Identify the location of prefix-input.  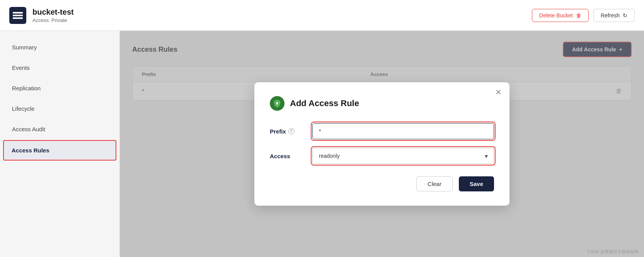
(403, 131).